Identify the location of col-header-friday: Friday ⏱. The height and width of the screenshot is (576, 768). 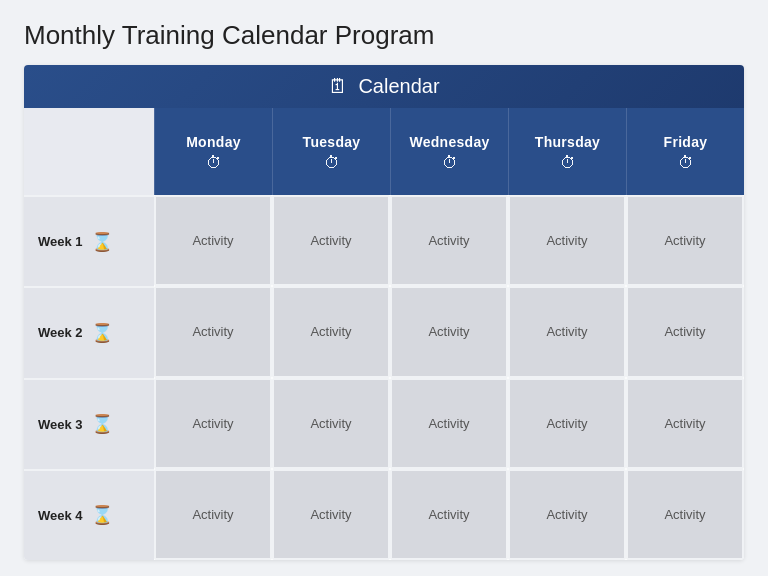
(685, 152).